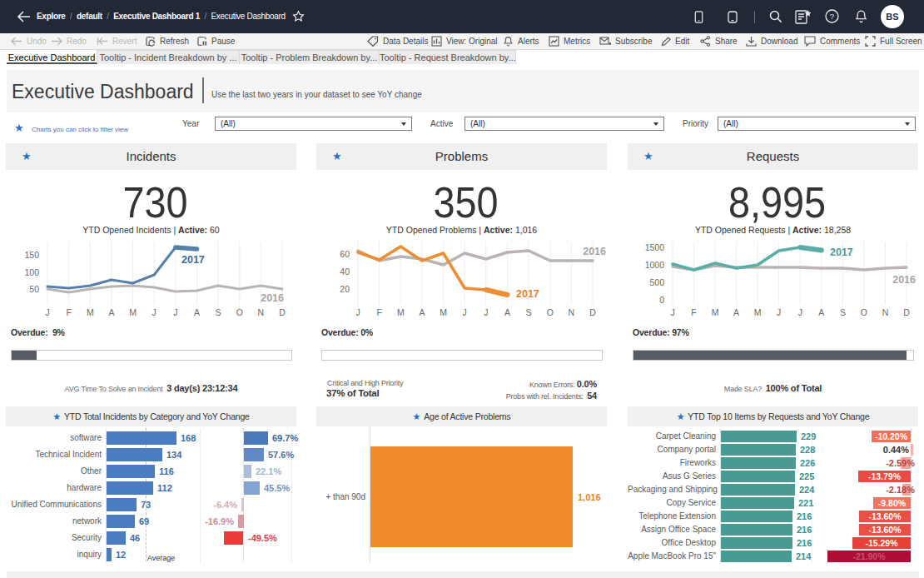  Describe the element at coordinates (655, 247) in the screenshot. I see `svg-text: 1500` at that location.